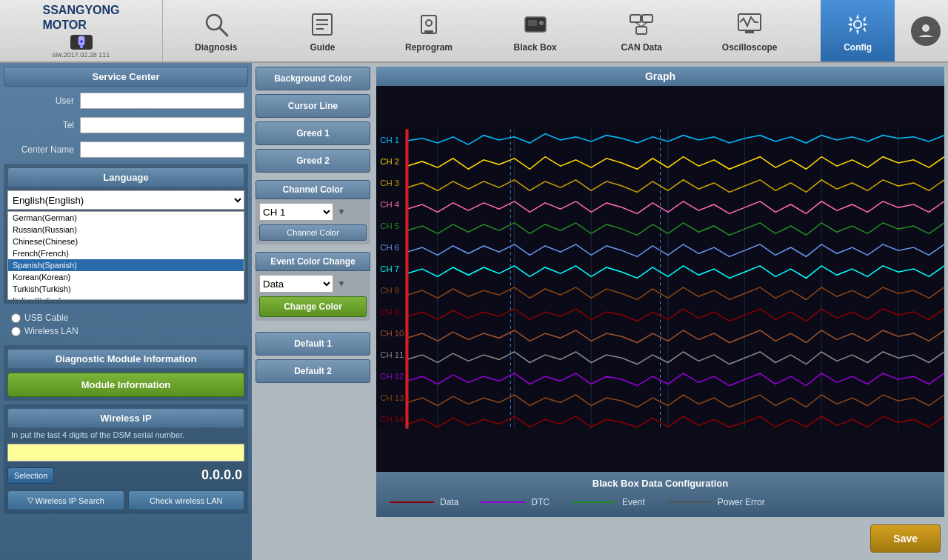 The width and height of the screenshot is (948, 560). Describe the element at coordinates (429, 31) in the screenshot. I see `nav-reprogram: Reprogram` at that location.